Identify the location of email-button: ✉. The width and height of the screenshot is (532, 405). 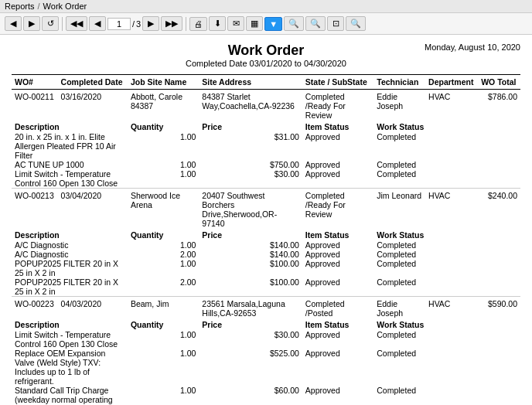
(236, 23).